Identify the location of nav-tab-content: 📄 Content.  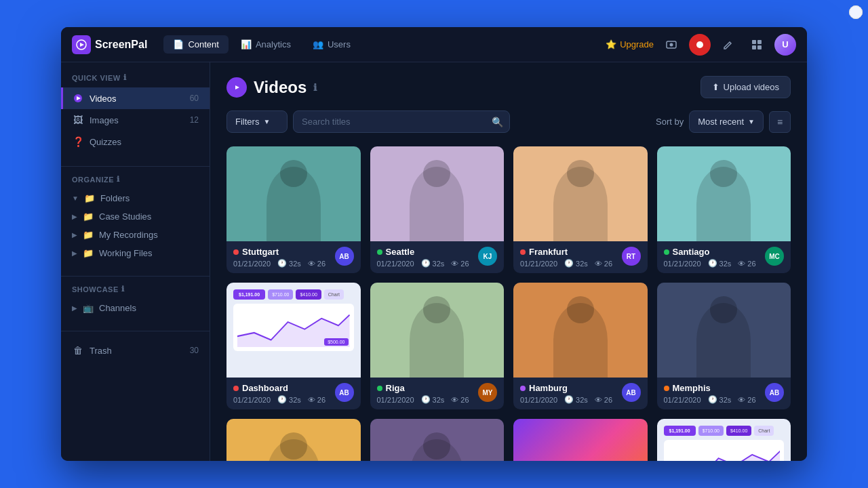
(196, 45).